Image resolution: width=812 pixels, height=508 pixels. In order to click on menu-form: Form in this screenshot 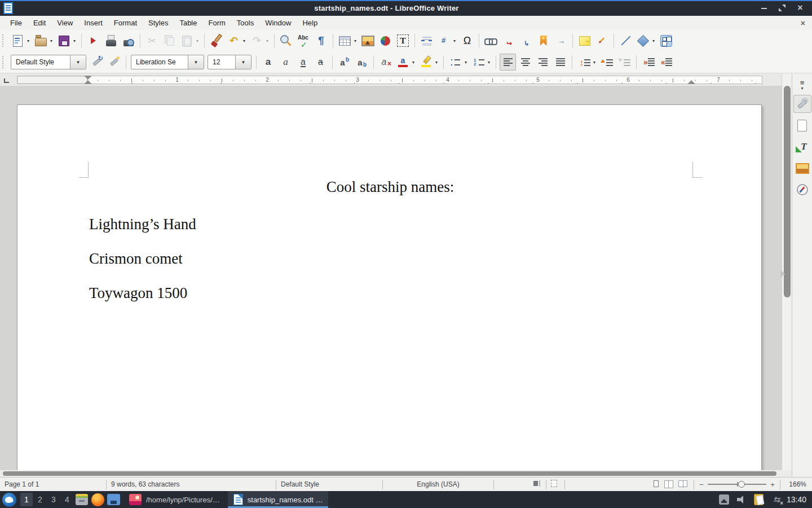, I will do `click(217, 23)`.